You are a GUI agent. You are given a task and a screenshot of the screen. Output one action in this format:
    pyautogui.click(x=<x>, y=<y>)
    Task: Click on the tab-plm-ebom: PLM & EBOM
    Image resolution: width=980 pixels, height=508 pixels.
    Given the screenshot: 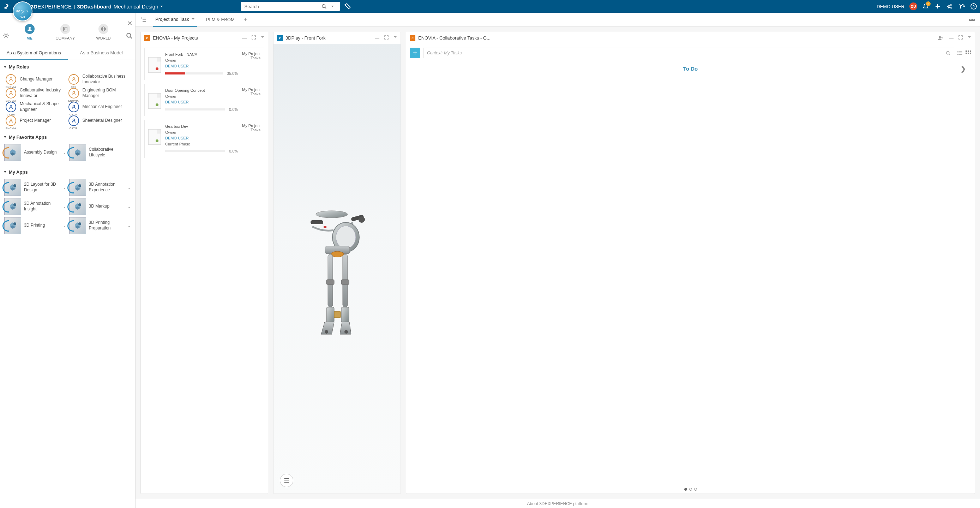 What is the action you would take?
    pyautogui.click(x=220, y=20)
    